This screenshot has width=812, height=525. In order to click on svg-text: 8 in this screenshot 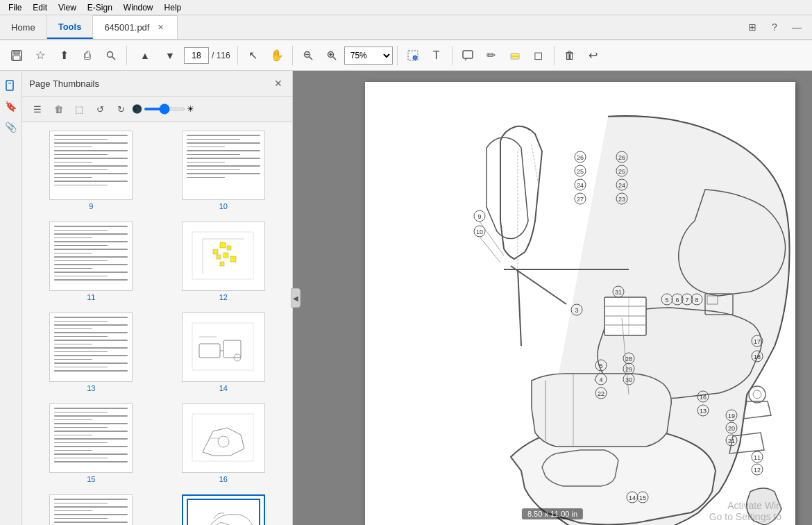, I will do `click(697, 300)`.